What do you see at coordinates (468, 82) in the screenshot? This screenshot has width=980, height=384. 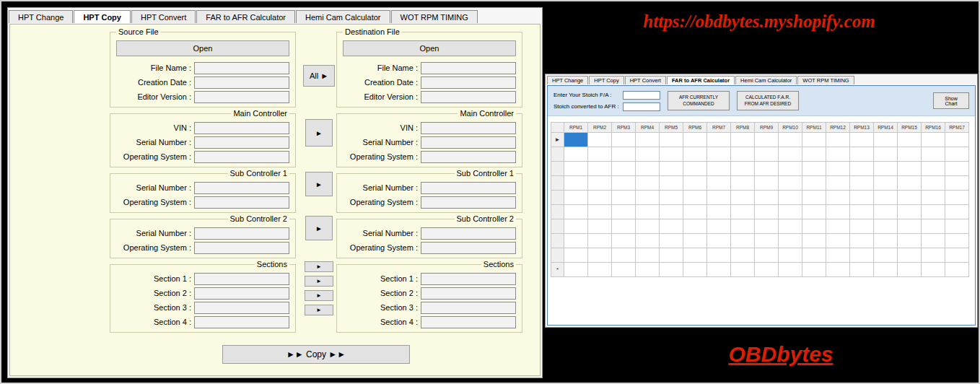 I see `destination-input-creation-date` at bounding box center [468, 82].